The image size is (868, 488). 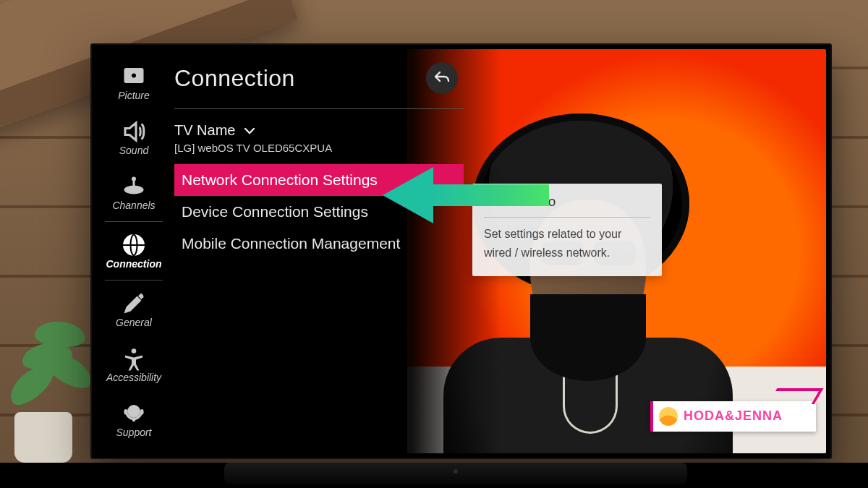 I want to click on sidebar-label: Channels, so click(x=133, y=205).